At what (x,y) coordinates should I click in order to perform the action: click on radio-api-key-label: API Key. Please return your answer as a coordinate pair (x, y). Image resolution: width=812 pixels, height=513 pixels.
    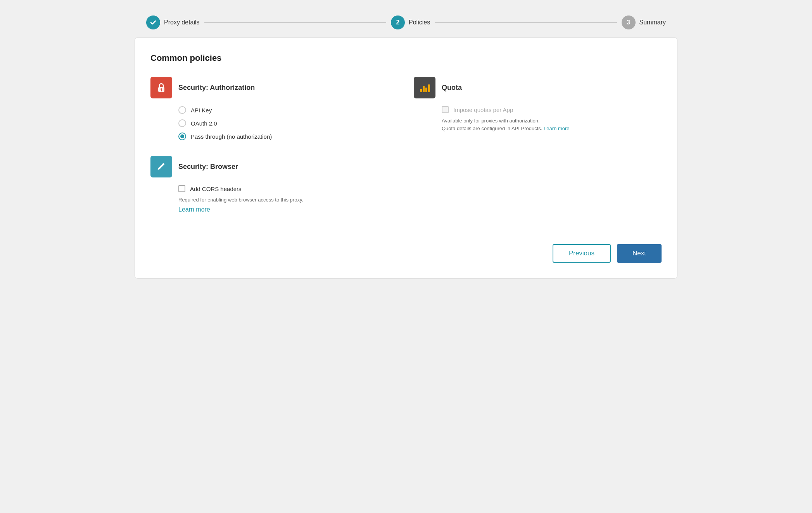
    Looking at the image, I should click on (201, 110).